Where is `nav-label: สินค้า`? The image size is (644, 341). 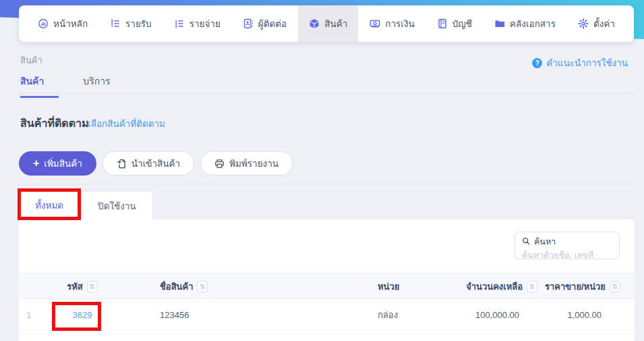
nav-label: สินค้า is located at coordinates (336, 24).